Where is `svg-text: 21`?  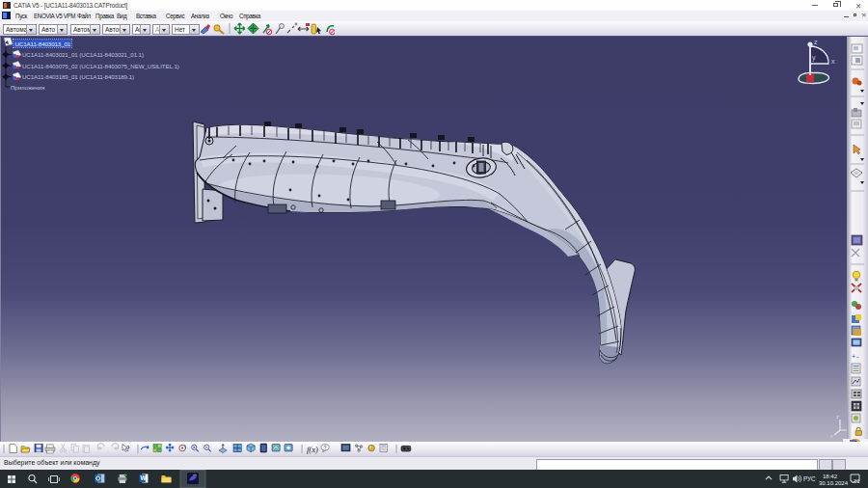 svg-text: 21 is located at coordinates (856, 481).